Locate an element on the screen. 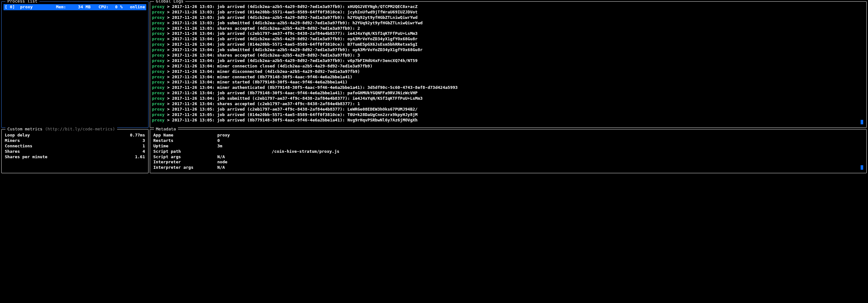 The width and height of the screenshot is (868, 303). meta-value: /coin-hive-stratum/proxy.js is located at coordinates (278, 152).